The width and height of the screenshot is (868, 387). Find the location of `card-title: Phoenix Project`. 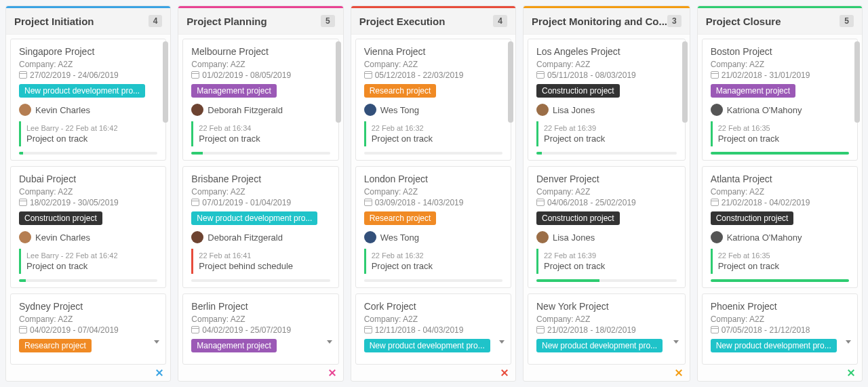

card-title: Phoenix Project is located at coordinates (780, 306).